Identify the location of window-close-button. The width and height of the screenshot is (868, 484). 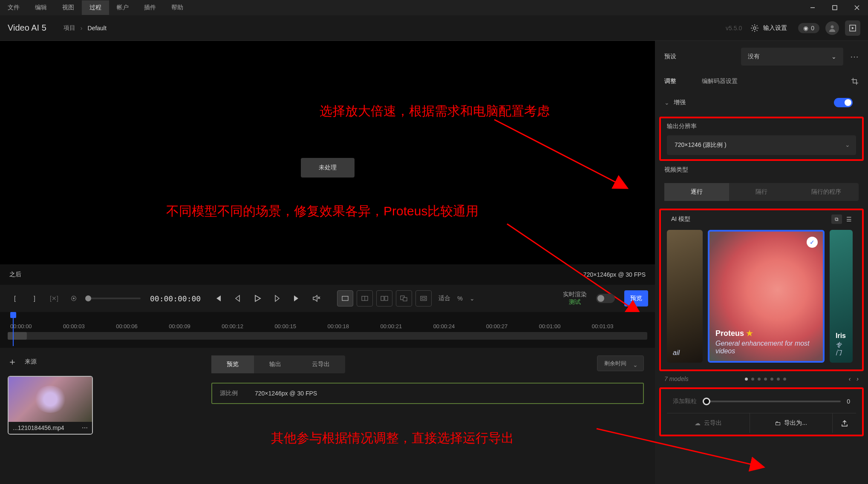
(857, 8).